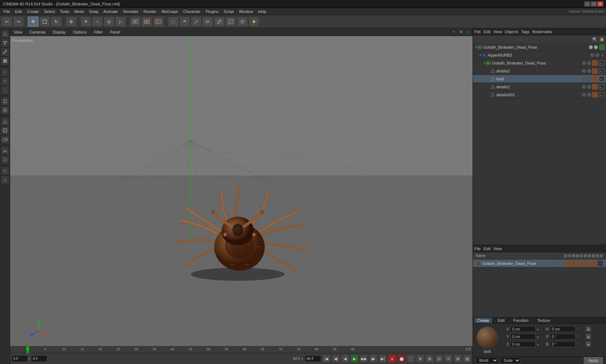 This screenshot has height=364, width=606. What do you see at coordinates (5, 171) in the screenshot?
I see `sculpt-button` at bounding box center [5, 171].